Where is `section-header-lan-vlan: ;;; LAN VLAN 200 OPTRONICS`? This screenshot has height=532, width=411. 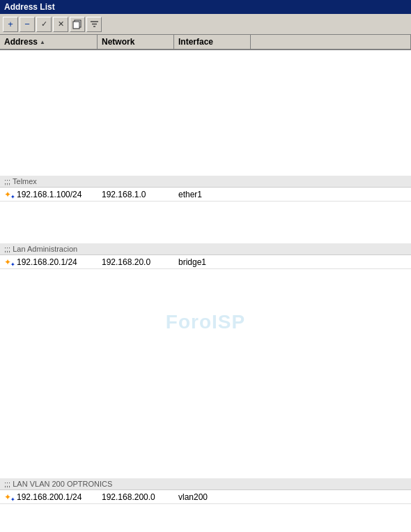
section-header-lan-vlan: ;;; LAN VLAN 200 OPTRONICS is located at coordinates (206, 484).